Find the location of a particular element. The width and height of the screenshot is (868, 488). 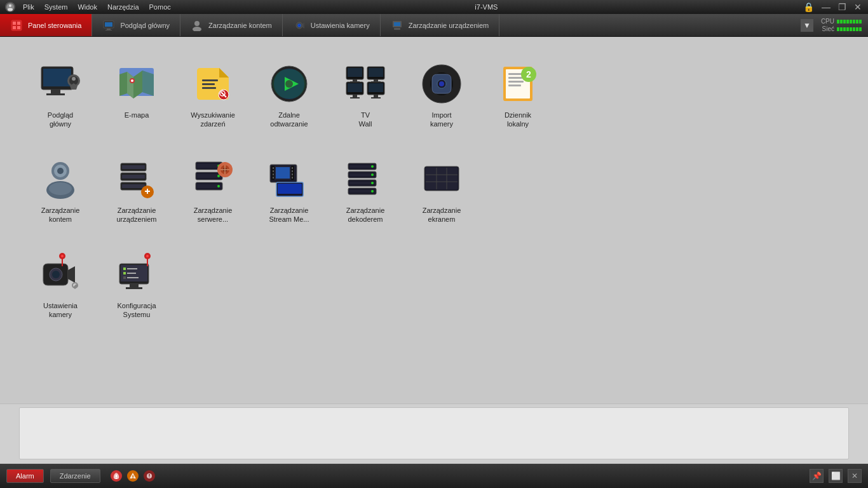

tab-urzadzenie: Zarządzanie urządzeniem is located at coordinates (440, 25).